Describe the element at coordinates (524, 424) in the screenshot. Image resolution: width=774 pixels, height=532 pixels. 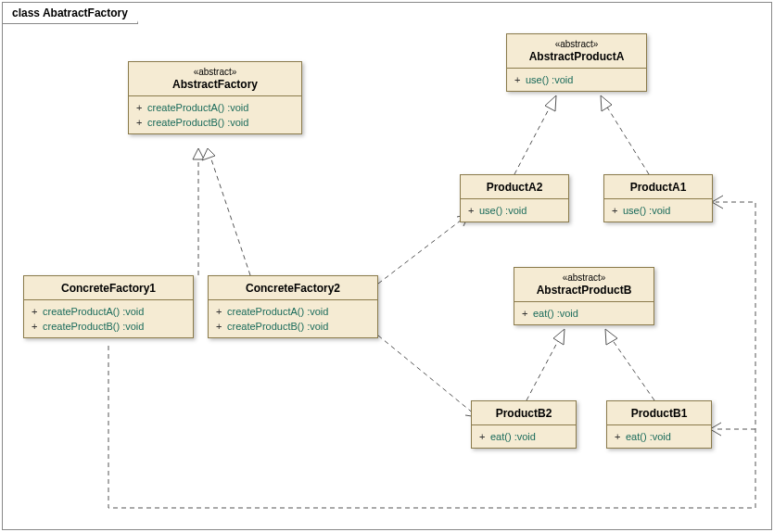
I see `class-product-b2: ProductB2 +eat() :void` at that location.